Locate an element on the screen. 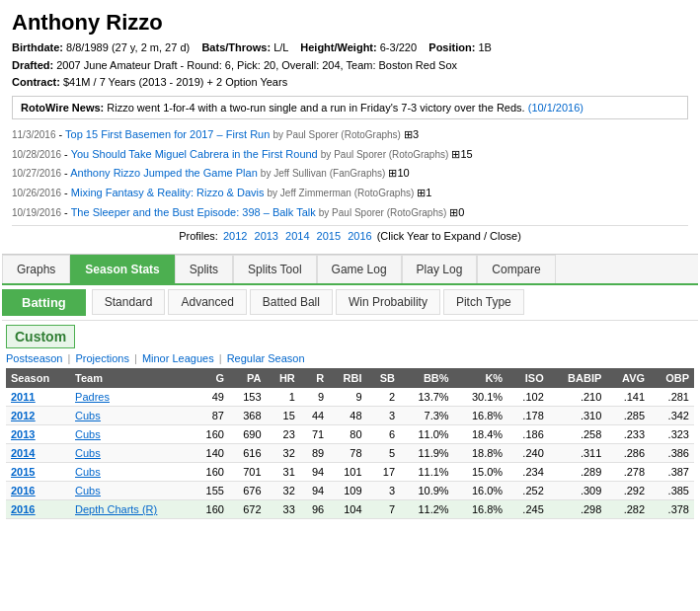 The image size is (700, 611). col-season: Season is located at coordinates (38, 378).